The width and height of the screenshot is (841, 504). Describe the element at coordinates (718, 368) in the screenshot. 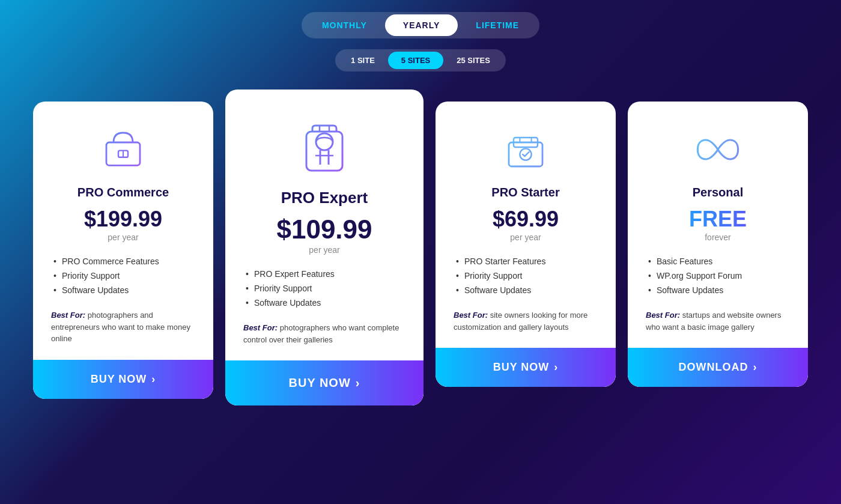

I see `personal-cta: DOWNLOAD›` at that location.